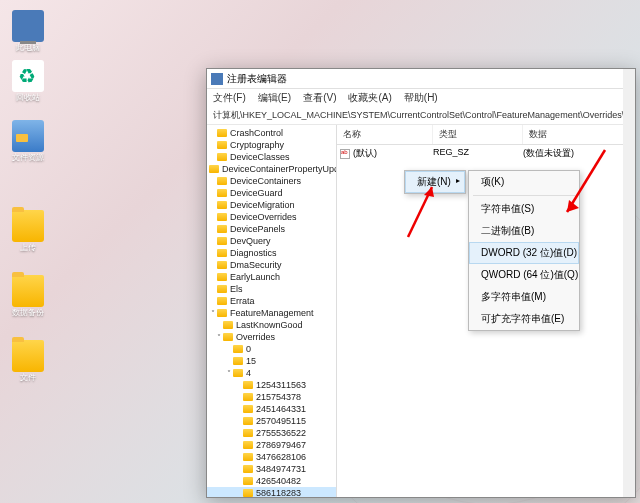 This screenshot has width=640, height=503. I want to click on desktop-icon-folder-1: 上传, so click(28, 232).